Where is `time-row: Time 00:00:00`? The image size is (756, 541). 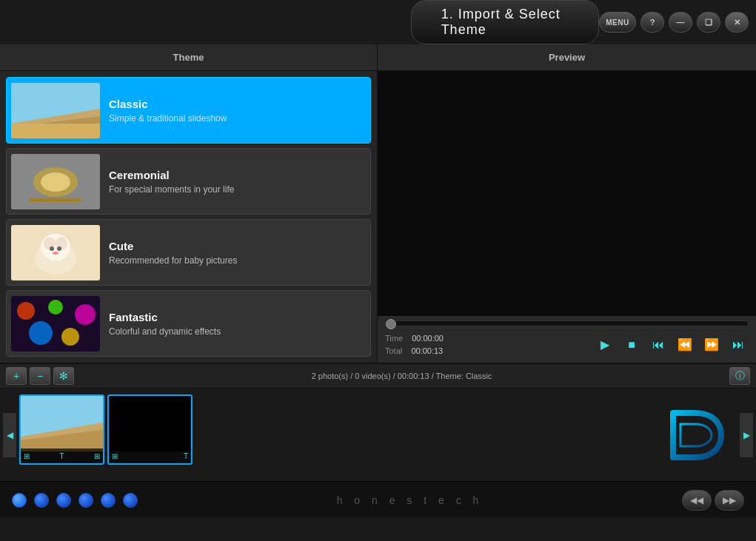 time-row: Time 00:00:00 is located at coordinates (415, 339).